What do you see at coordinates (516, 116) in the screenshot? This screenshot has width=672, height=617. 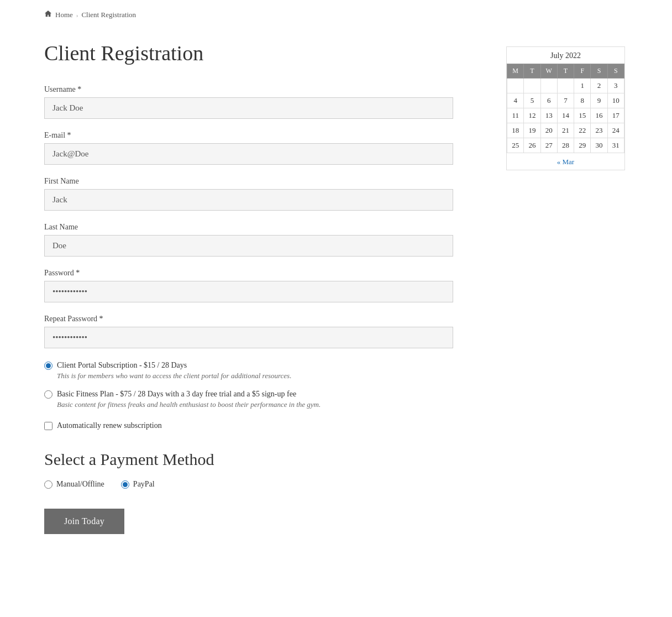 I see `calendar-day: 11` at bounding box center [516, 116].